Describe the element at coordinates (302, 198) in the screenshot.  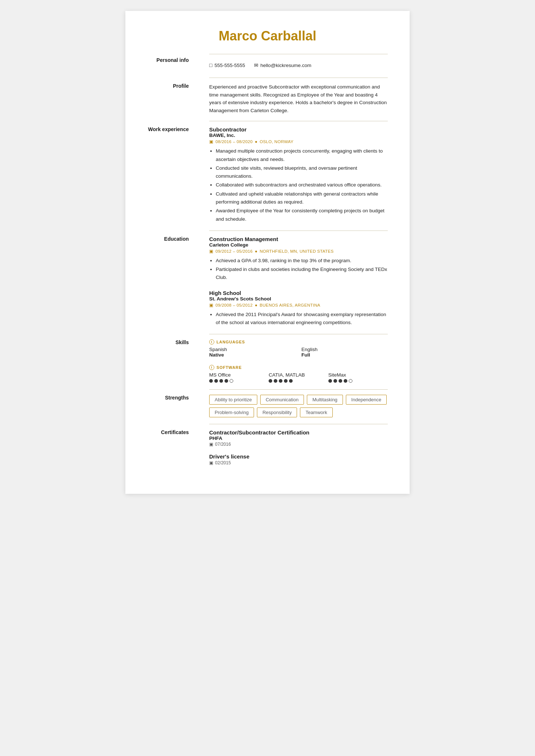
I see `job-bullet: Cultivated and upheld valuable relations…` at that location.